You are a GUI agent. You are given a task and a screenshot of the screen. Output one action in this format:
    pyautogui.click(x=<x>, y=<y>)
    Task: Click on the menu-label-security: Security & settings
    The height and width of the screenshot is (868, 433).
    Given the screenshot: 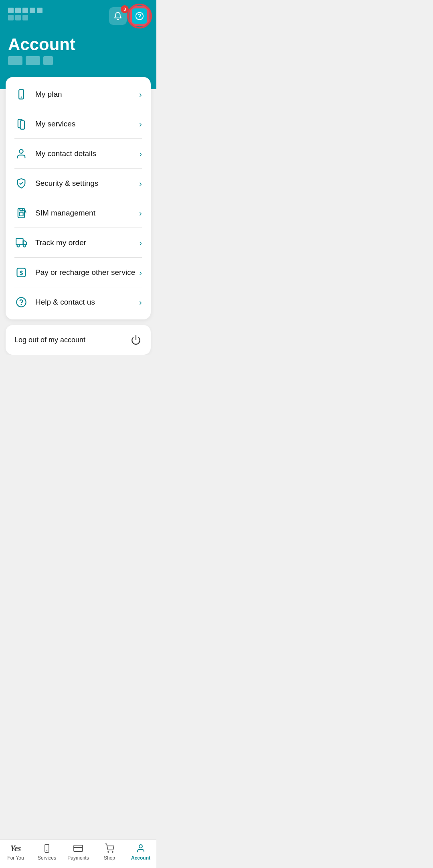 What is the action you would take?
    pyautogui.click(x=87, y=183)
    